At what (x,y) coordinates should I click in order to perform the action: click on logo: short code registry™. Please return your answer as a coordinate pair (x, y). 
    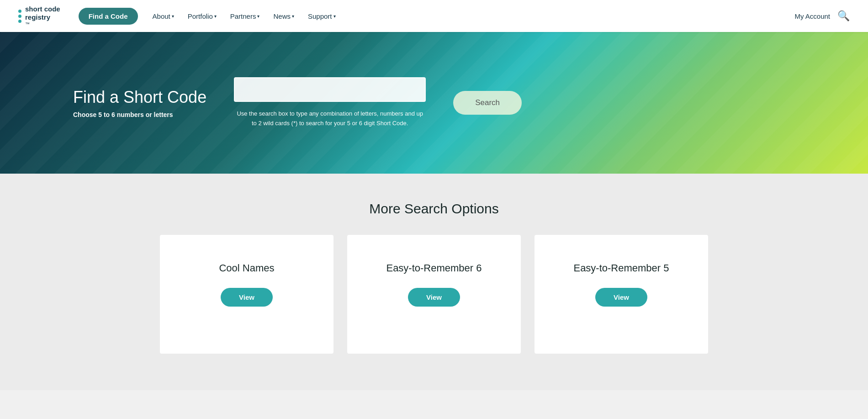
    Looking at the image, I should click on (39, 16).